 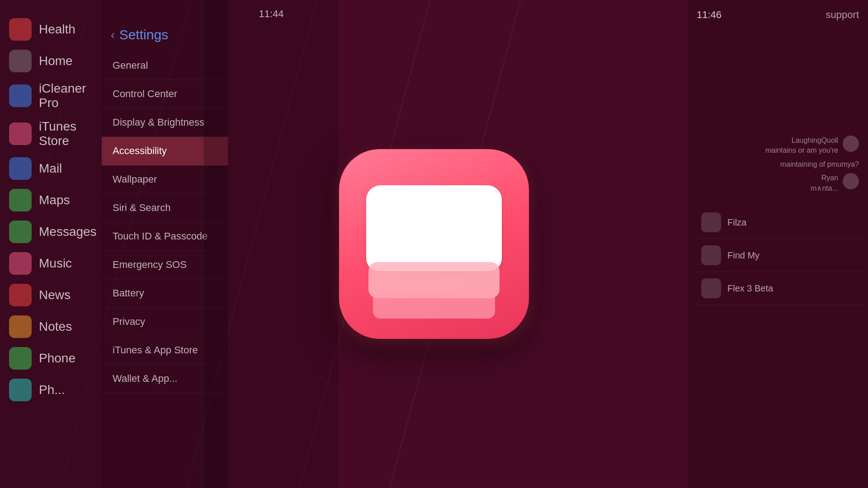 What do you see at coordinates (802, 145) in the screenshot?
I see `chat-message: LaughingQuoll maintains or am you're` at bounding box center [802, 145].